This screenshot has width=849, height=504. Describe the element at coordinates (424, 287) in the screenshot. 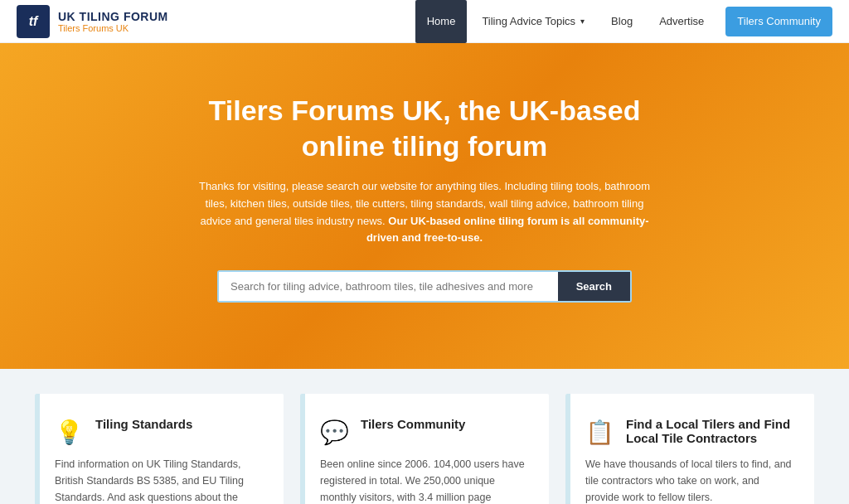

I see `search-bar: Search` at that location.